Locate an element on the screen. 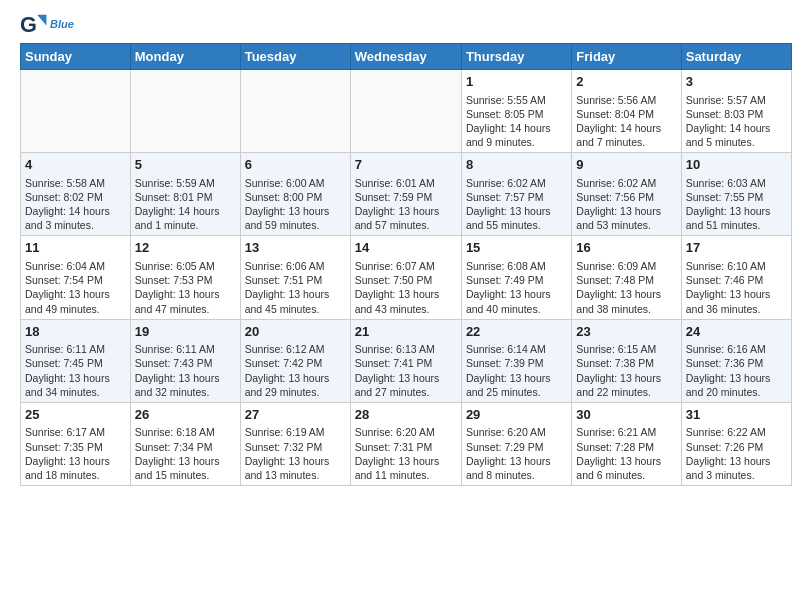 The width and height of the screenshot is (792, 612). weekday-header-monday: Monday is located at coordinates (185, 57).